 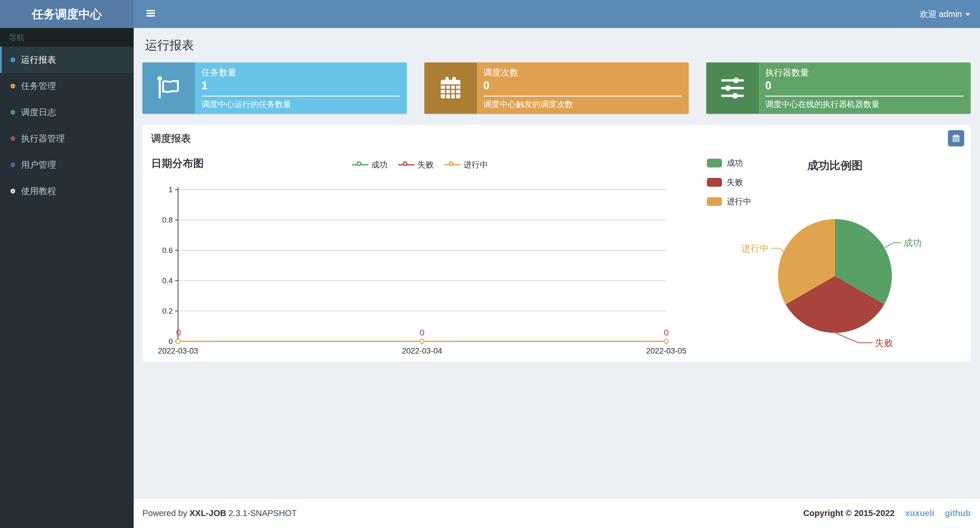 I want to click on svg-text: 0.6, so click(x=167, y=250).